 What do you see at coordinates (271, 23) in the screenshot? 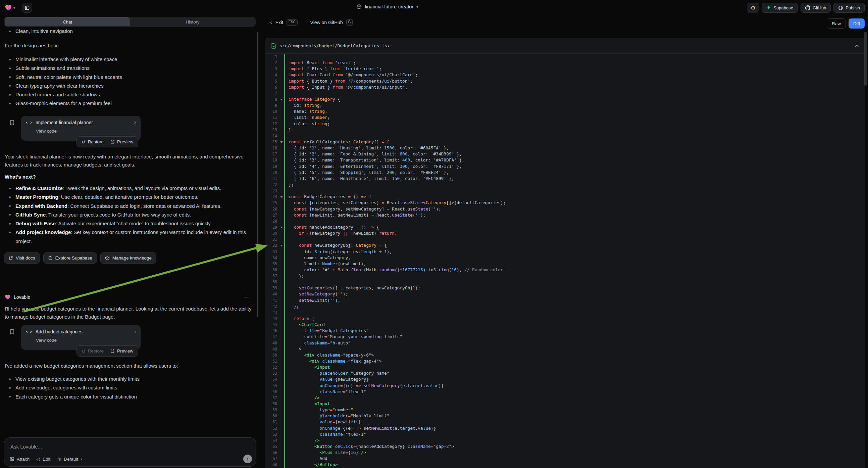
I see `chevron-left-icon: ‹` at bounding box center [271, 23].